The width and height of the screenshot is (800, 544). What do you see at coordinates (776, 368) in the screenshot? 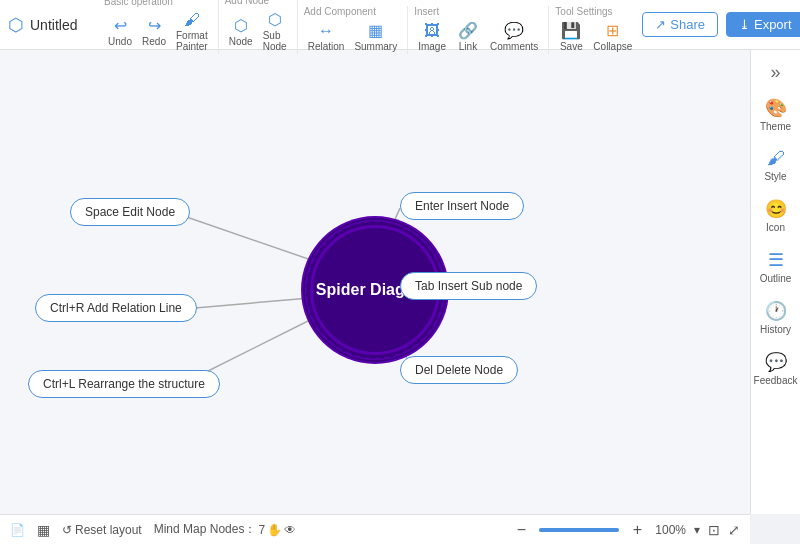
I see `sidebar-item-feedback: 💬 Feedback` at bounding box center [776, 368].